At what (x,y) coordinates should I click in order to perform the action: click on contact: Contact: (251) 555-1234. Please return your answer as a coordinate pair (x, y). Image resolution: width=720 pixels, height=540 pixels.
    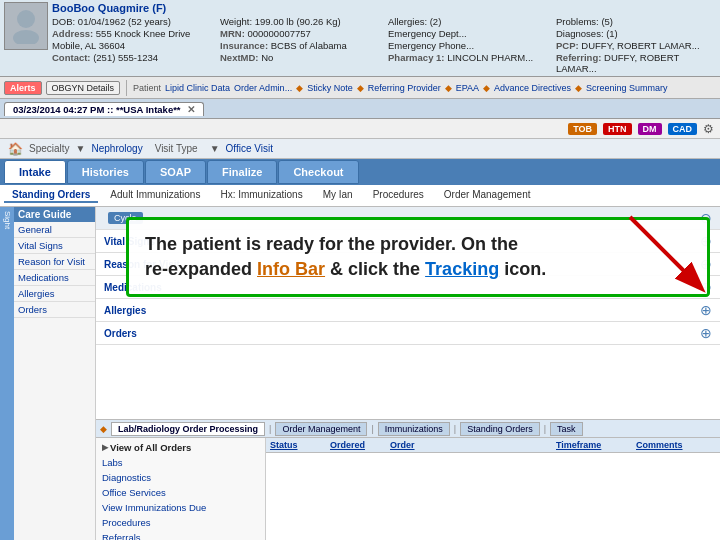
    Looking at the image, I should click on (132, 58).